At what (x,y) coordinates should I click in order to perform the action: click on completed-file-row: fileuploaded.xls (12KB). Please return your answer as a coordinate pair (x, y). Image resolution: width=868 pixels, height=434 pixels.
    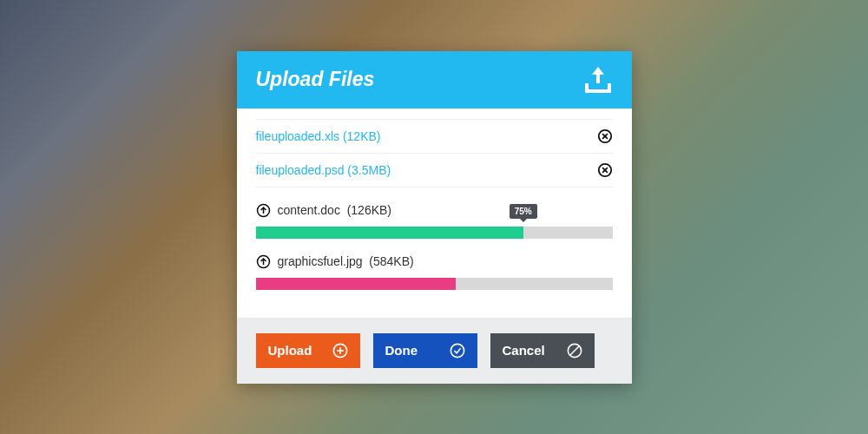
    Looking at the image, I should click on (434, 135).